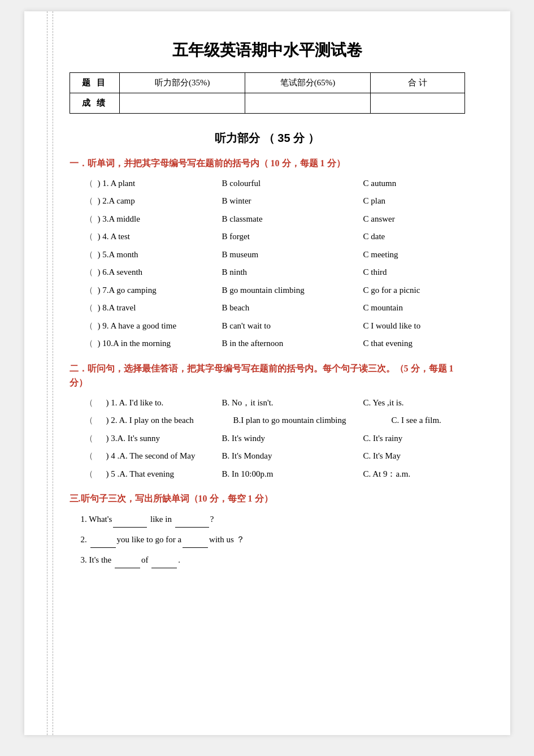 The width and height of the screenshot is (534, 756). Describe the element at coordinates (267, 201) in the screenshot. I see `table-row: （ ) 2.A camp B winter C plan` at that location.